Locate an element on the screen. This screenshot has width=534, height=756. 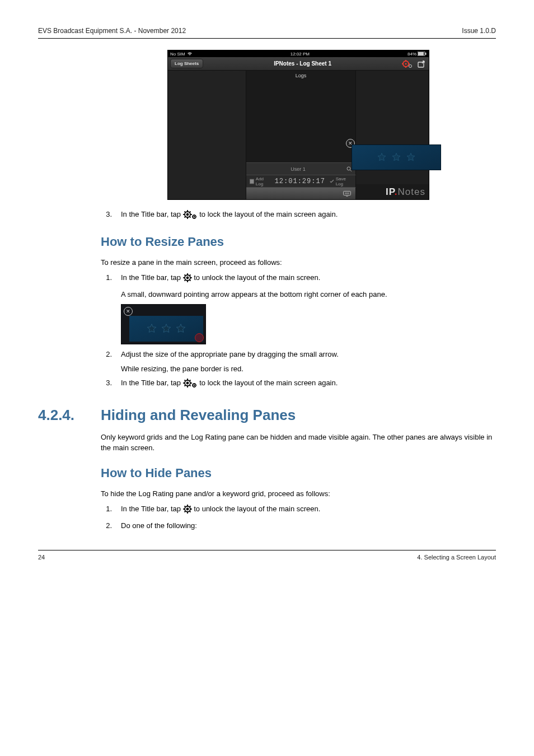
window-title: IPNotes - Log Sheet 1 is located at coordinates (302, 64).